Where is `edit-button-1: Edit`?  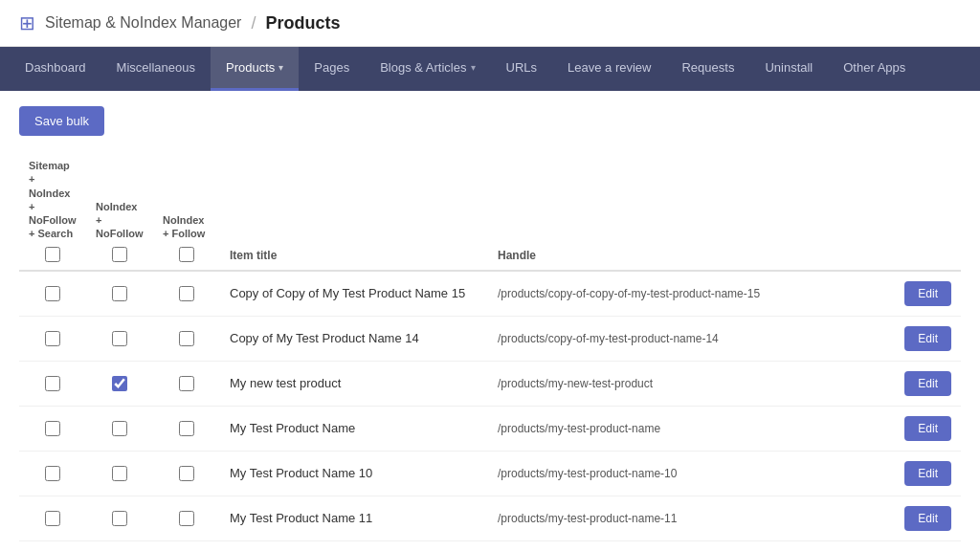
edit-button-1: Edit is located at coordinates (928, 339).